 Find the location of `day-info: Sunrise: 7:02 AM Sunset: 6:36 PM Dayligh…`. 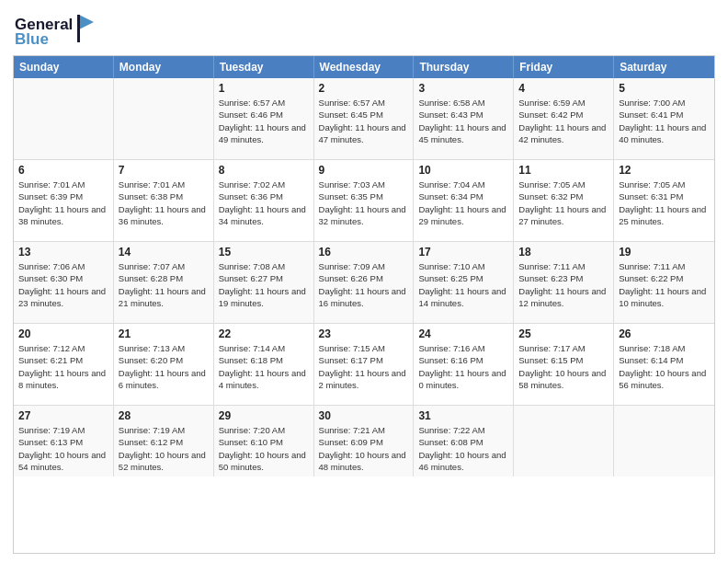

day-info: Sunrise: 7:02 AM Sunset: 6:36 PM Dayligh… is located at coordinates (264, 202).